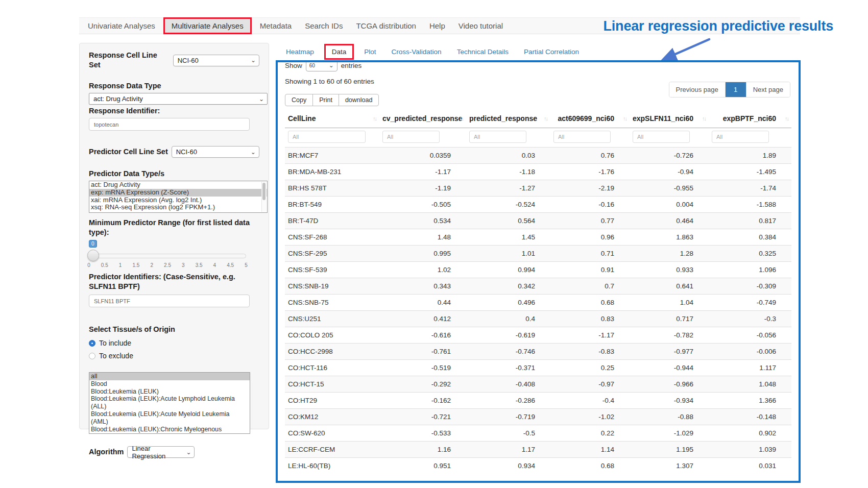  Describe the element at coordinates (498, 137) in the screenshot. I see `column-filter-input-predicted-response` at that location.